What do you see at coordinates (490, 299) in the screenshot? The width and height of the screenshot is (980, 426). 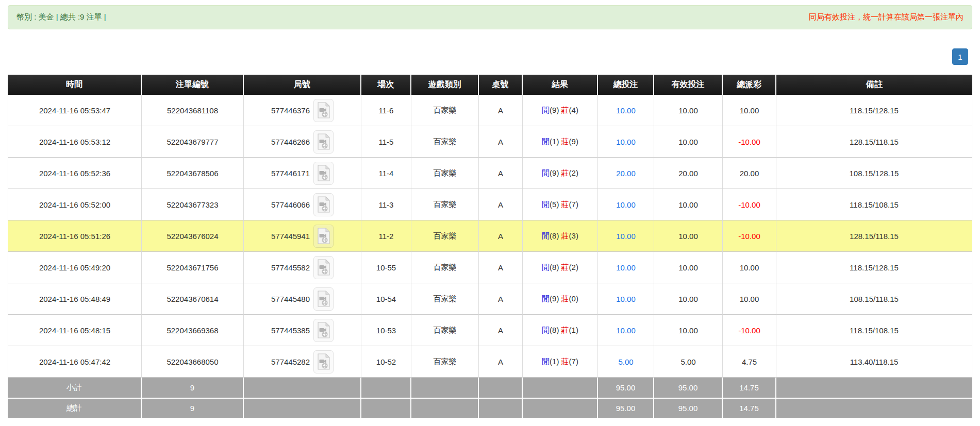 I see `table-row: 2024-11-16 05:48:49 522043670614 5774454…` at bounding box center [490, 299].